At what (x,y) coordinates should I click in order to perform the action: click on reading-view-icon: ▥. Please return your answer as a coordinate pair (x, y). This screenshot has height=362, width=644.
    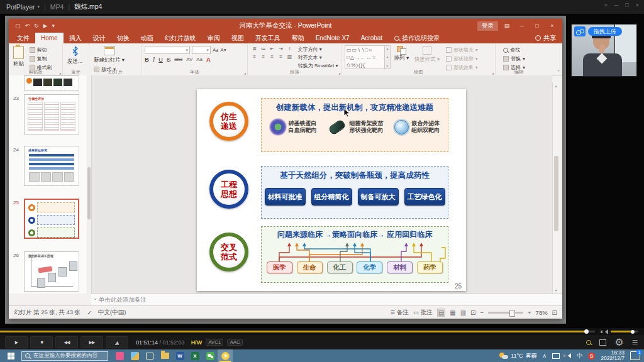
    Looking at the image, I should click on (463, 313).